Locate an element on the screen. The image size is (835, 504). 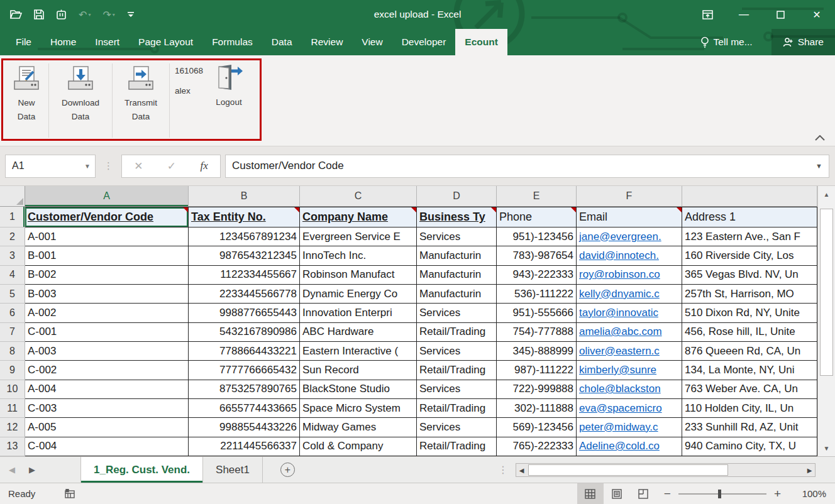
tab-home: Home is located at coordinates (63, 42).